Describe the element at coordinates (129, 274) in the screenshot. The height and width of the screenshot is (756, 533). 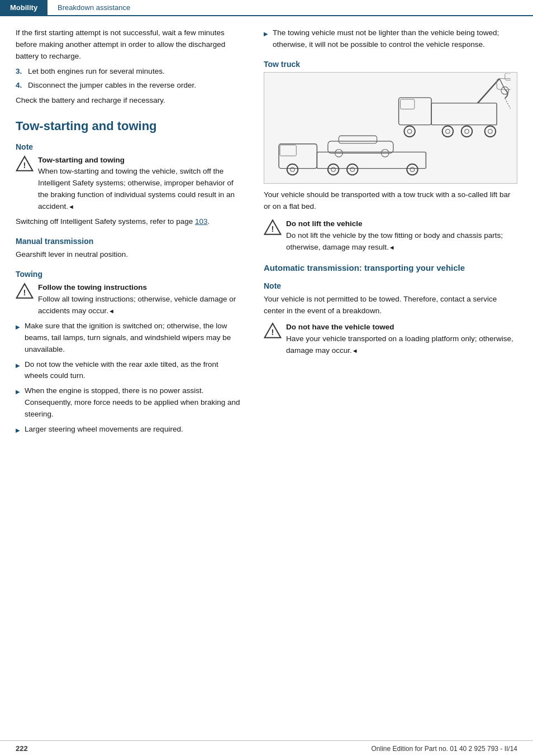
I see `towing-heading: Towing` at that location.